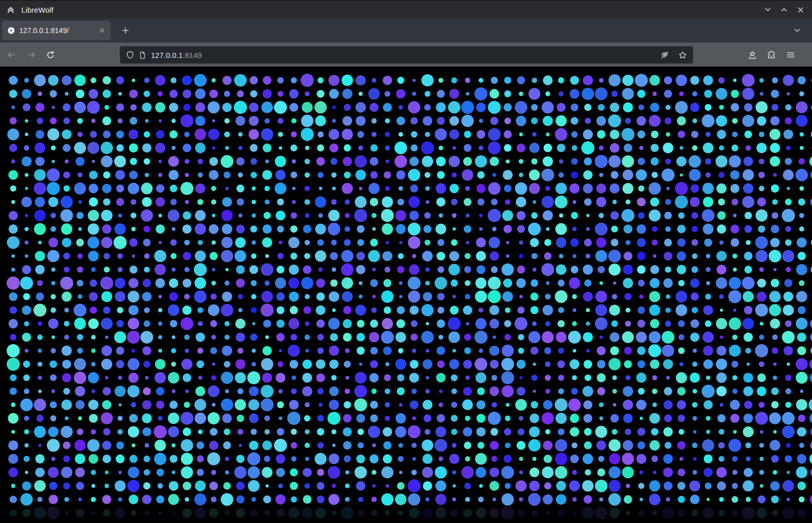 Image resolution: width=812 pixels, height=523 pixels. What do you see at coordinates (683, 55) in the screenshot?
I see `star-icon` at bounding box center [683, 55].